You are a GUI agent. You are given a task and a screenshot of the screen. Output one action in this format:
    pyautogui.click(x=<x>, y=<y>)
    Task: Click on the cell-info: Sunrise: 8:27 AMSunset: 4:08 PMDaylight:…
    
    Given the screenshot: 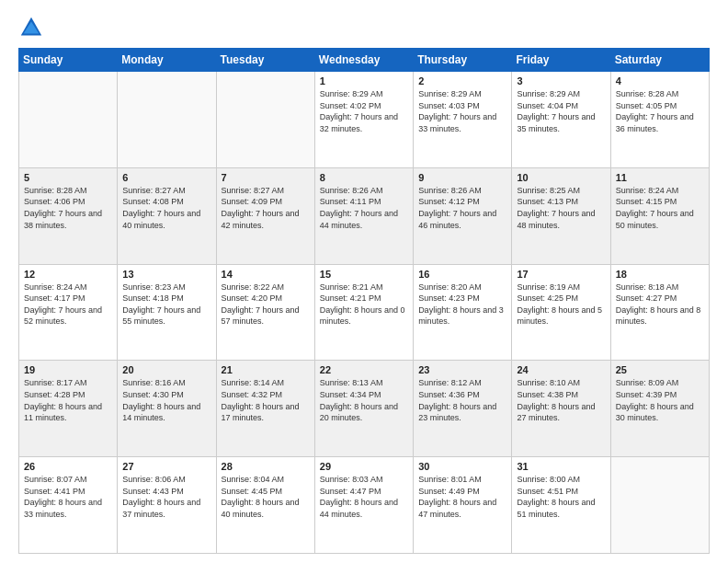 What is the action you would take?
    pyautogui.click(x=166, y=208)
    